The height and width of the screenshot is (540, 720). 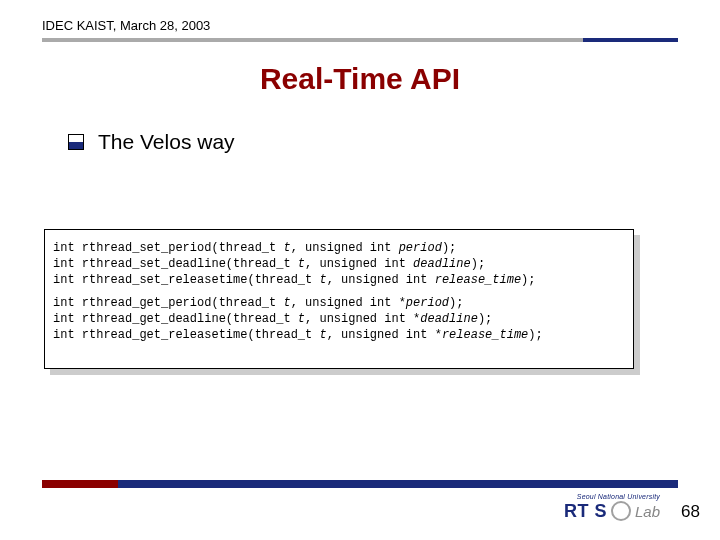 What do you see at coordinates (339, 319) in the screenshot?
I see `code-line-5: int rthread_get_deadline(thread_t t, uns…` at bounding box center [339, 319].